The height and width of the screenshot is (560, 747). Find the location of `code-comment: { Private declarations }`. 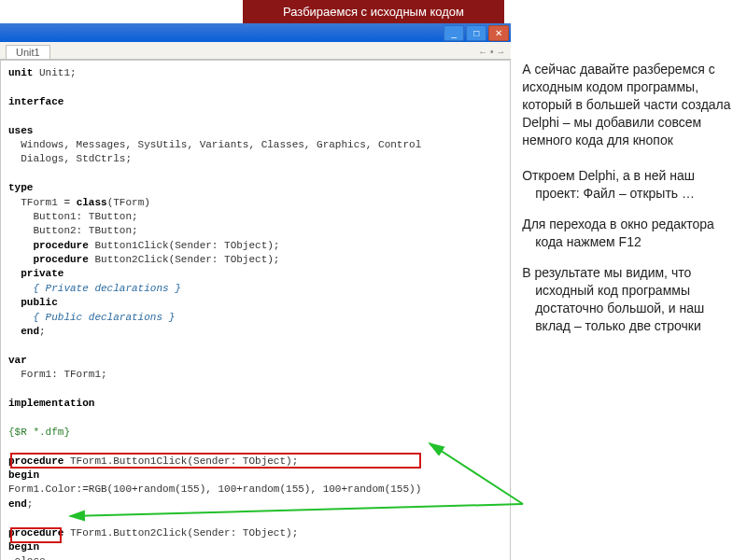

code-comment: { Private declarations } is located at coordinates (95, 288).